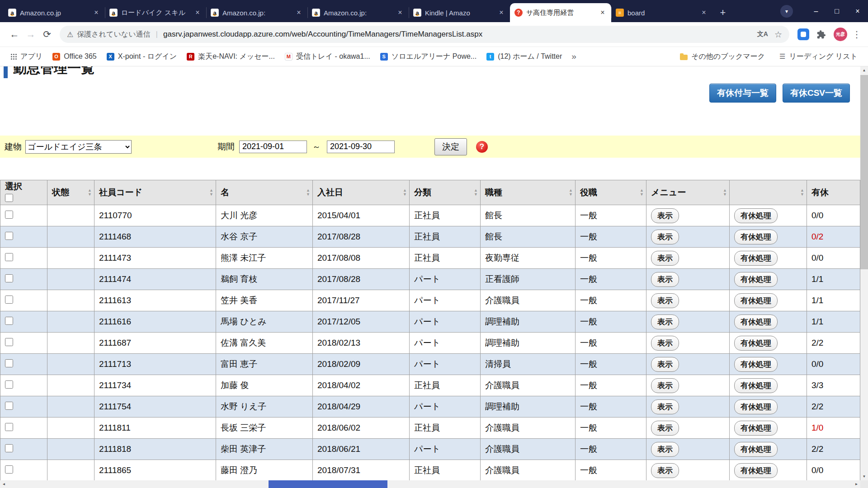 This screenshot has width=868, height=488. I want to click on back-button: ←, so click(14, 34).